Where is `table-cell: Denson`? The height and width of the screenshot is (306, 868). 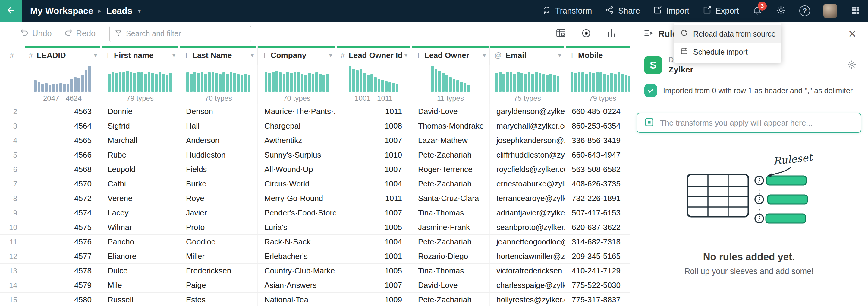 table-cell: Denson is located at coordinates (218, 111).